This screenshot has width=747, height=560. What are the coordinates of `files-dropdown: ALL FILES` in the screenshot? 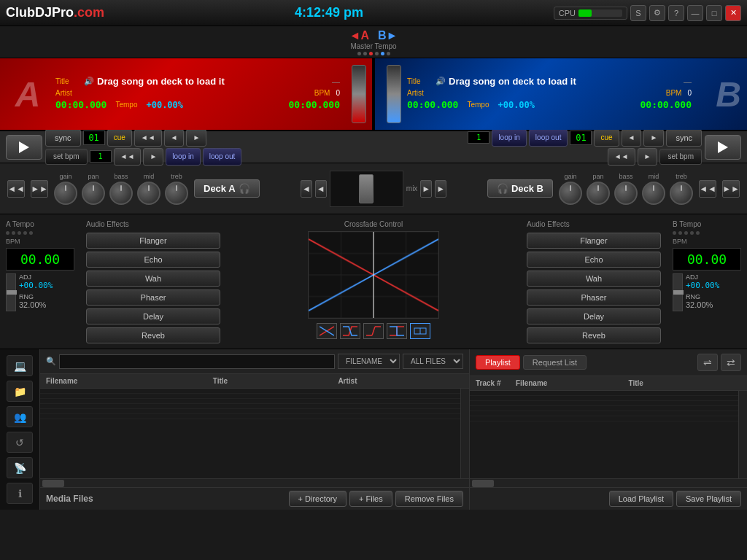 It's located at (433, 362).